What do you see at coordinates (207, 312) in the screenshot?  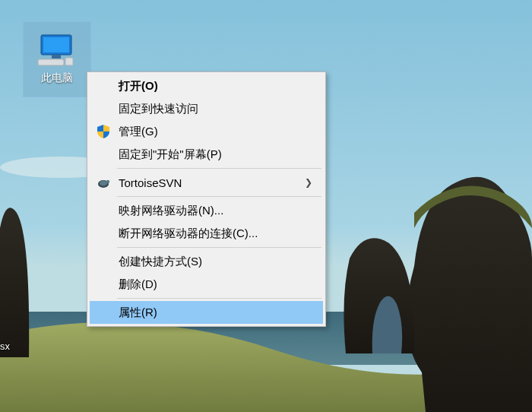 I see `menu-item-properties: 属性(R)` at bounding box center [207, 312].